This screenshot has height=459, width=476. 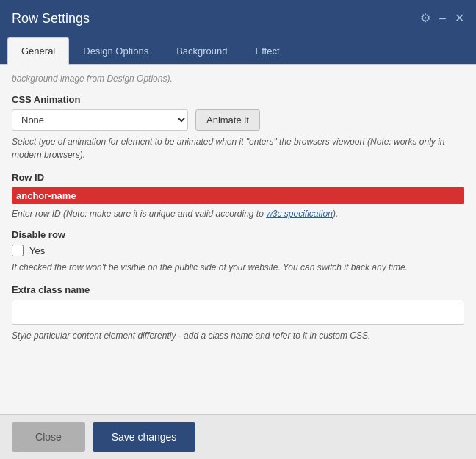 I want to click on tab-design-options: Design Options, so click(x=116, y=51).